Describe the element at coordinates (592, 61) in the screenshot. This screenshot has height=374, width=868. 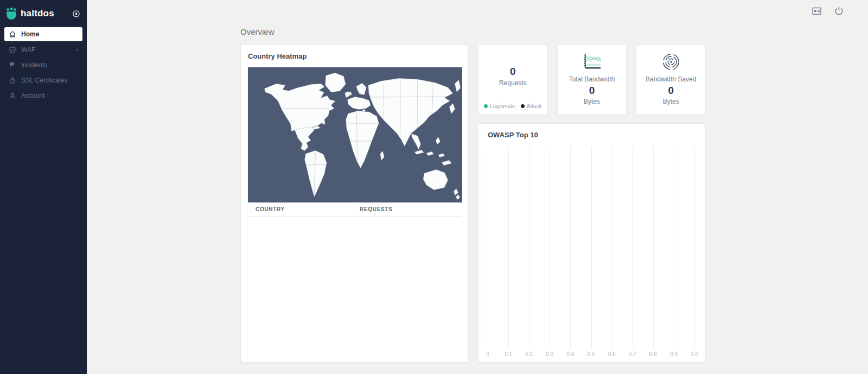
I see `area-chart-icon` at that location.